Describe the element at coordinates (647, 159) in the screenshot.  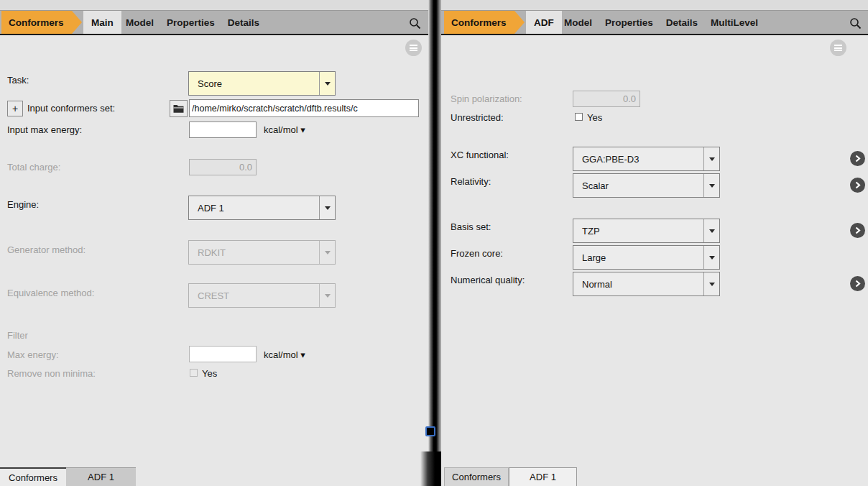
I see `xc-functional-dropdown: GGA:PBE-D3` at that location.